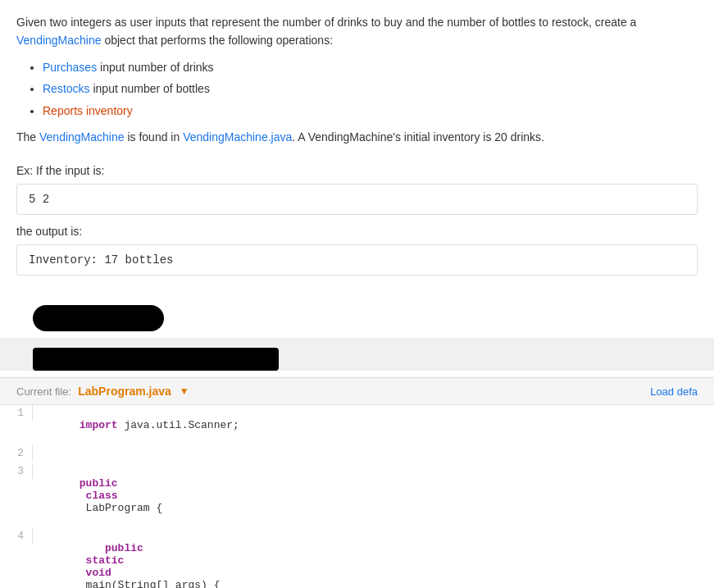 This screenshot has height=588, width=714. I want to click on footer-text: The VendingMachine is found in VendingMa…, so click(357, 137).